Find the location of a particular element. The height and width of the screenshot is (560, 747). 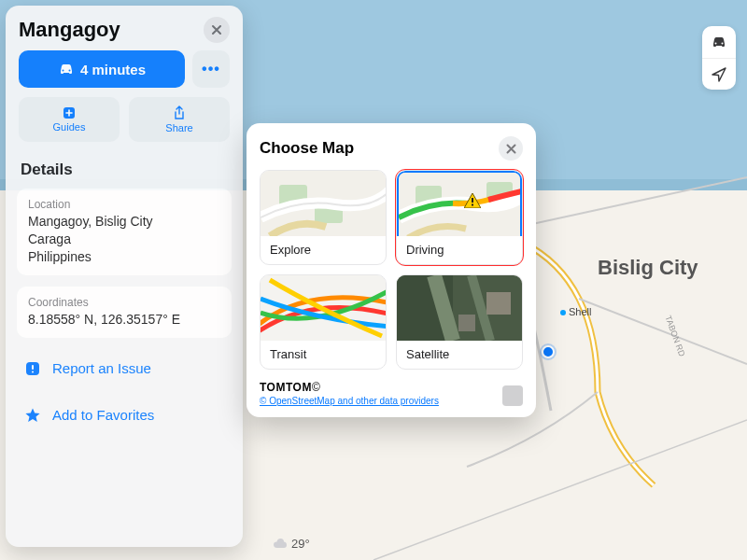

report-issue-button: Report an Issue is located at coordinates (124, 369).